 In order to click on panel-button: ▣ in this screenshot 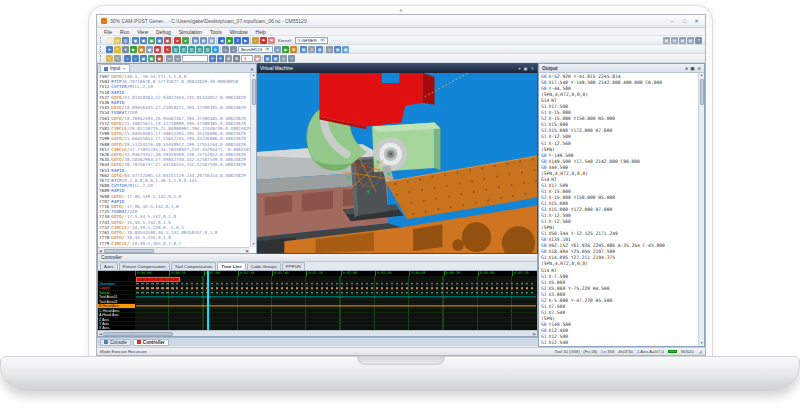, I will do `click(693, 68)`.